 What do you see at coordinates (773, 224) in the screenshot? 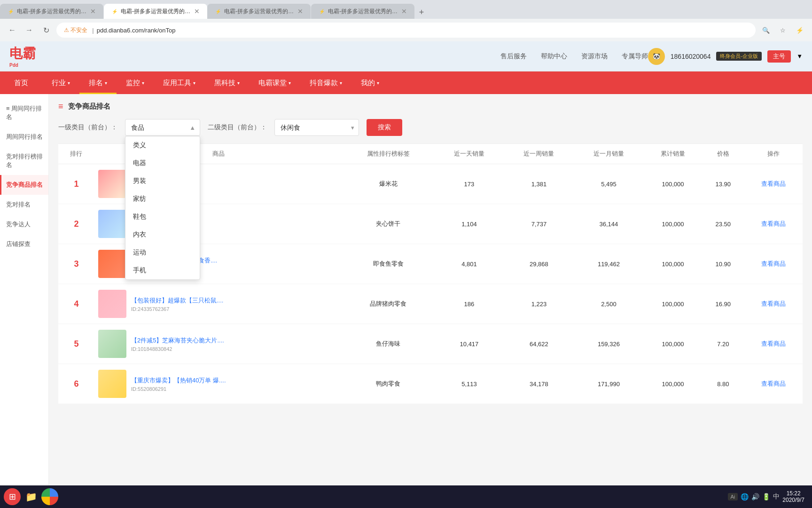
I see `cell-action-1: 查看商品` at bounding box center [773, 224].